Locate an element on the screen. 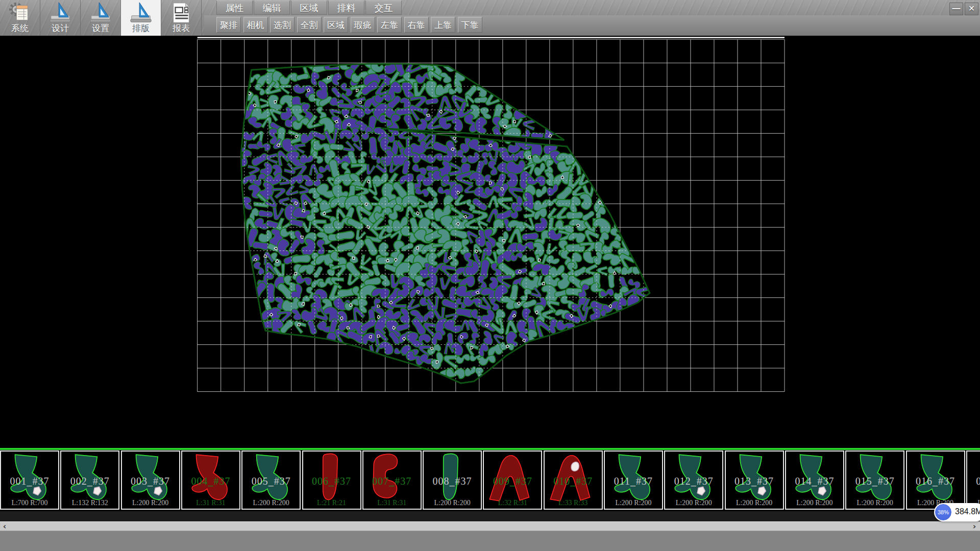  memory-badge: 38% 384.8M is located at coordinates (957, 512).